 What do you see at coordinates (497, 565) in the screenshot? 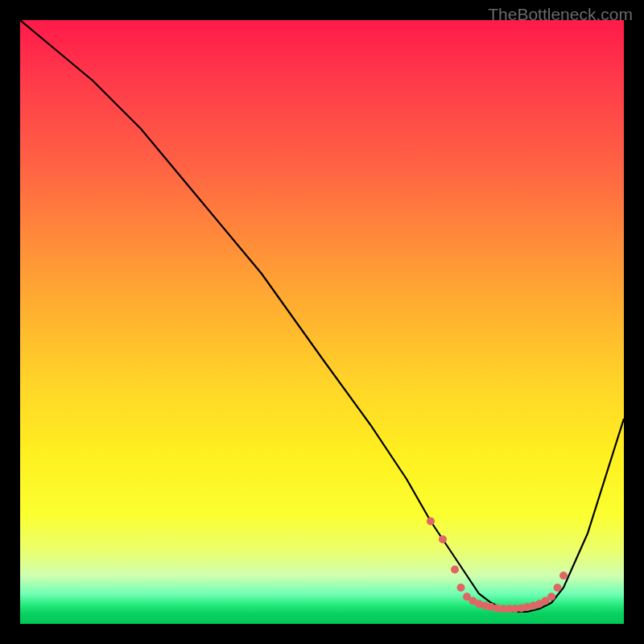
I see `optimal-range-markers` at bounding box center [497, 565].